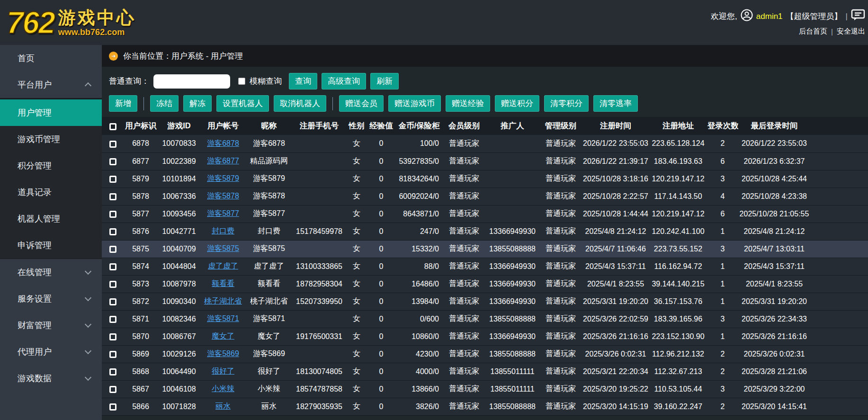  What do you see at coordinates (770, 17) in the screenshot?
I see `username: admin1` at bounding box center [770, 17].